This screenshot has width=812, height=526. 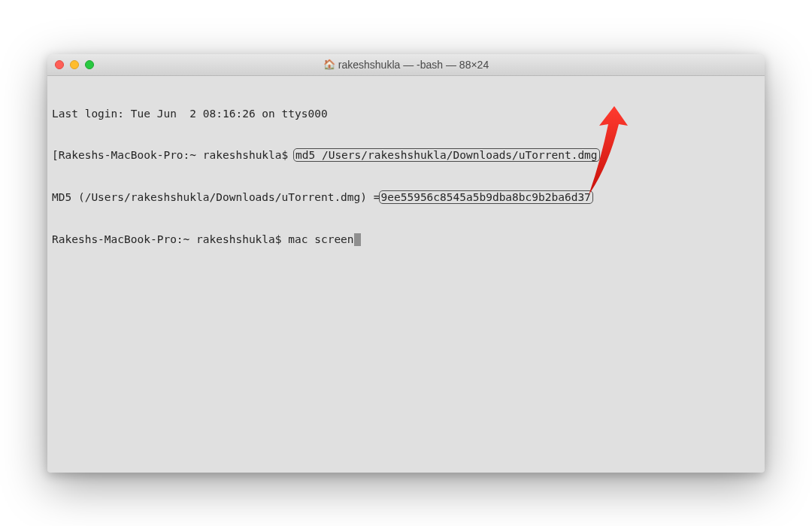 What do you see at coordinates (406, 65) in the screenshot?
I see `window-title: 🏠 rakeshshukla — -bash — 88×24` at bounding box center [406, 65].